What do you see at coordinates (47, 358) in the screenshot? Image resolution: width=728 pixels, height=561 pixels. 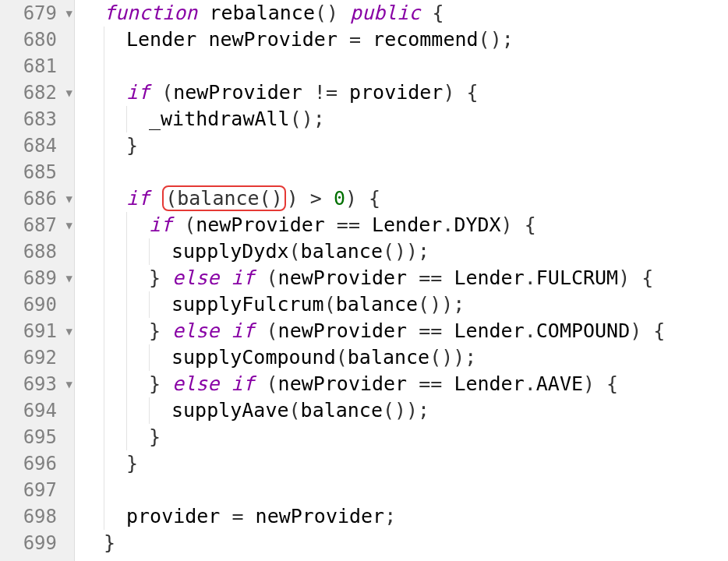 I see `line-number: 692` at bounding box center [47, 358].